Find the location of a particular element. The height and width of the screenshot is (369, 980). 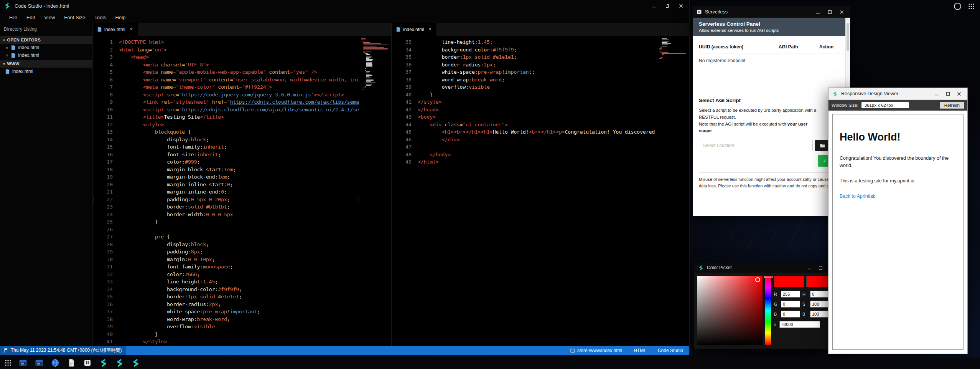

red-input is located at coordinates (791, 294).